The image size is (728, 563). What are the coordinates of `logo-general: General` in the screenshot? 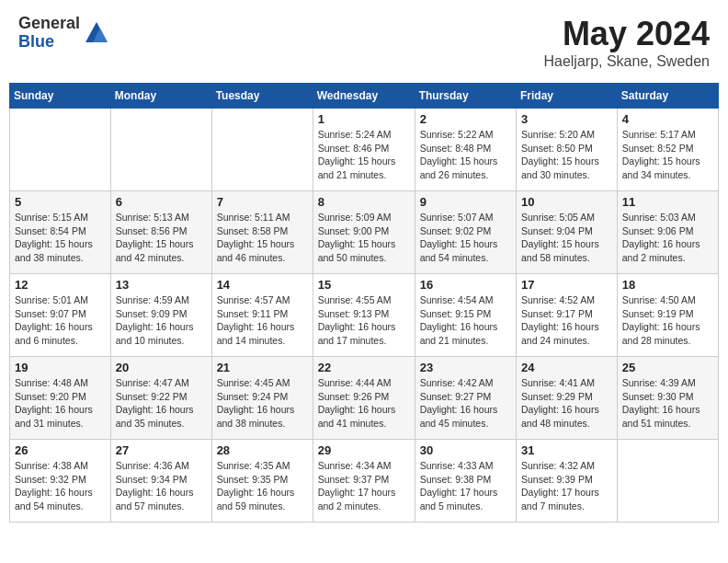 It's located at (50, 24).